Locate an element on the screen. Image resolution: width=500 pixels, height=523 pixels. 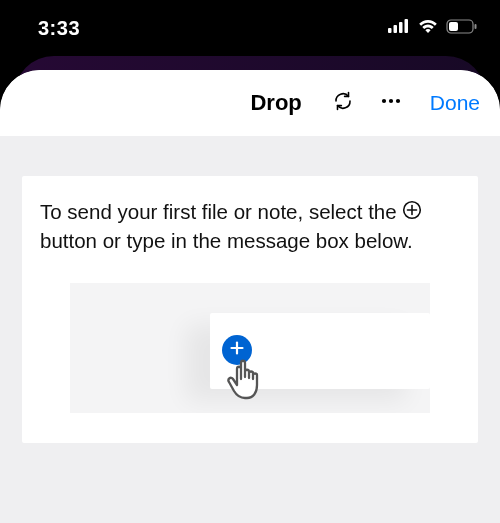
sync-icon is located at coordinates (343, 103).